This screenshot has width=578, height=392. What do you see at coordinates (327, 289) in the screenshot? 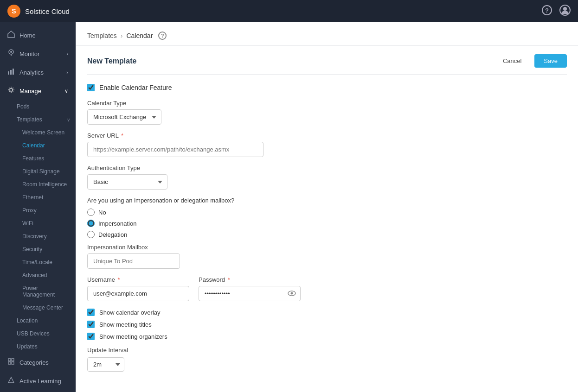
I see `credentials-row: Username * Password *` at bounding box center [327, 289].